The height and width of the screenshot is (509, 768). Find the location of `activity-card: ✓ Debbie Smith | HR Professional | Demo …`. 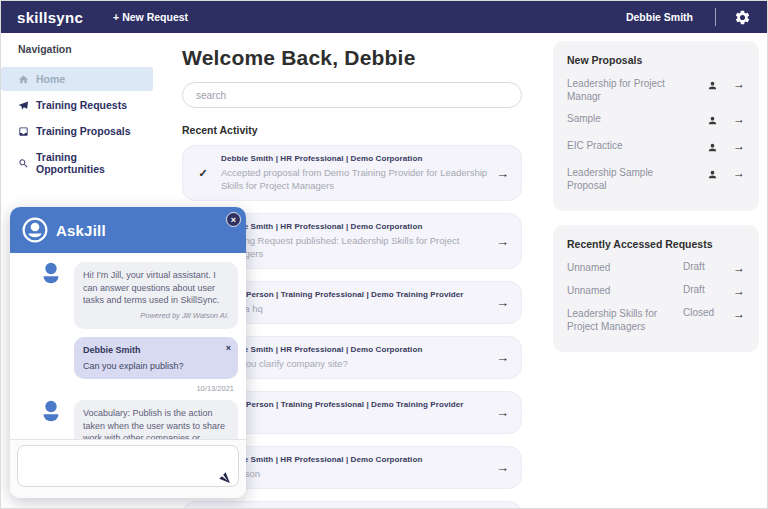

activity-card: ✓ Debbie Smith | HR Professional | Demo … is located at coordinates (352, 173).